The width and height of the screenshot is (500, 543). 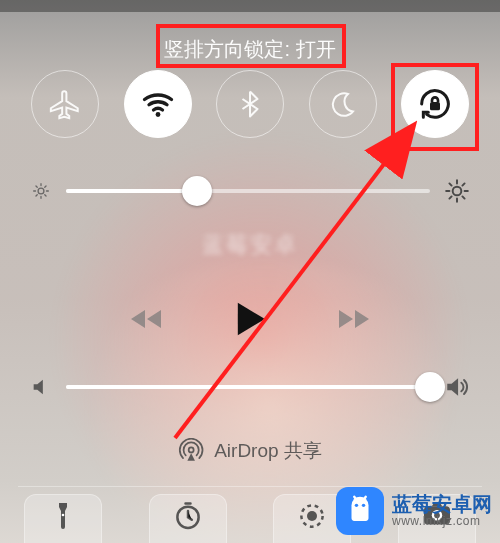 I want to click on airdrop-label: AirDrop 共享, so click(x=268, y=451).